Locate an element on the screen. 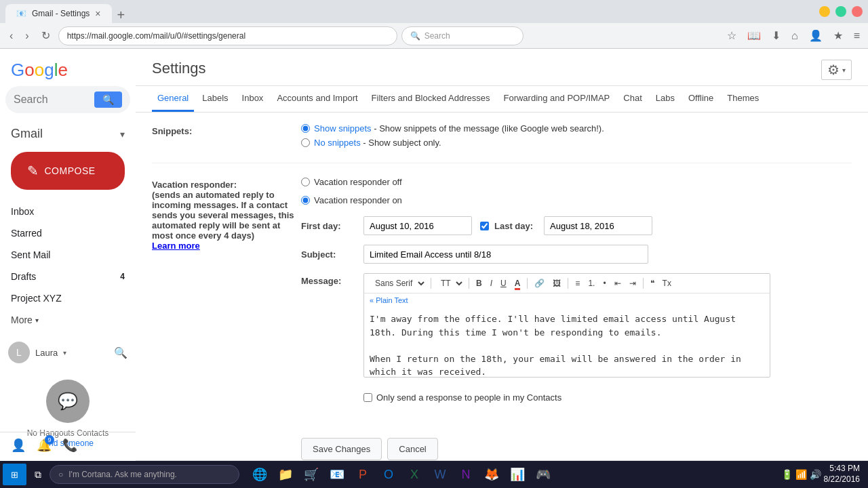 The height and width of the screenshot is (488, 868). ul-button: • is located at coordinates (604, 283).